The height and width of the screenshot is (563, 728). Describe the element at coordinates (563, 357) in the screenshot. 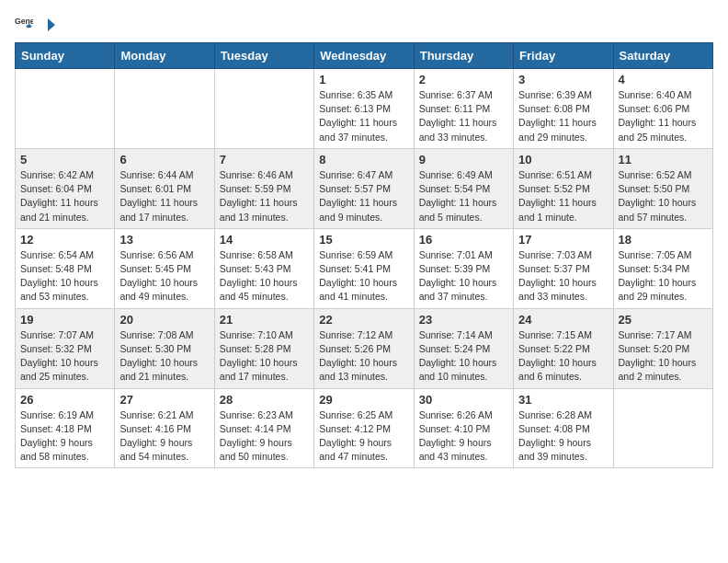

I see `day-info: Sunrise: 7:15 AM Sunset: 5:22 PM Dayligh…` at that location.